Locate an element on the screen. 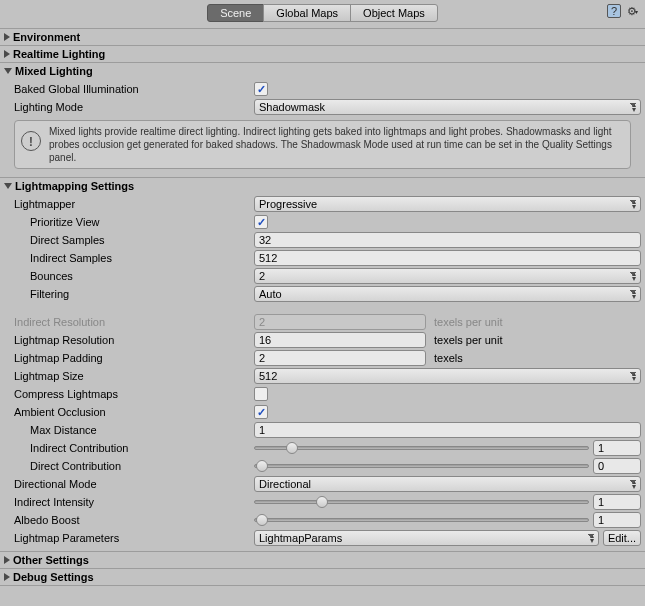  lighting-mode-dropdown: Shadowmask▴▾ is located at coordinates (448, 107).